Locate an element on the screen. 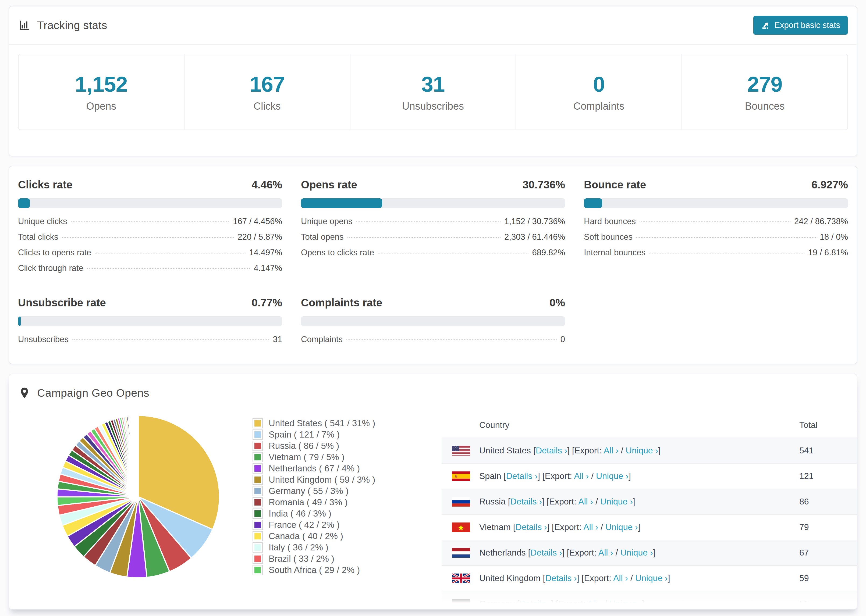 The width and height of the screenshot is (866, 616). gb-flag-icon is located at coordinates (466, 578).